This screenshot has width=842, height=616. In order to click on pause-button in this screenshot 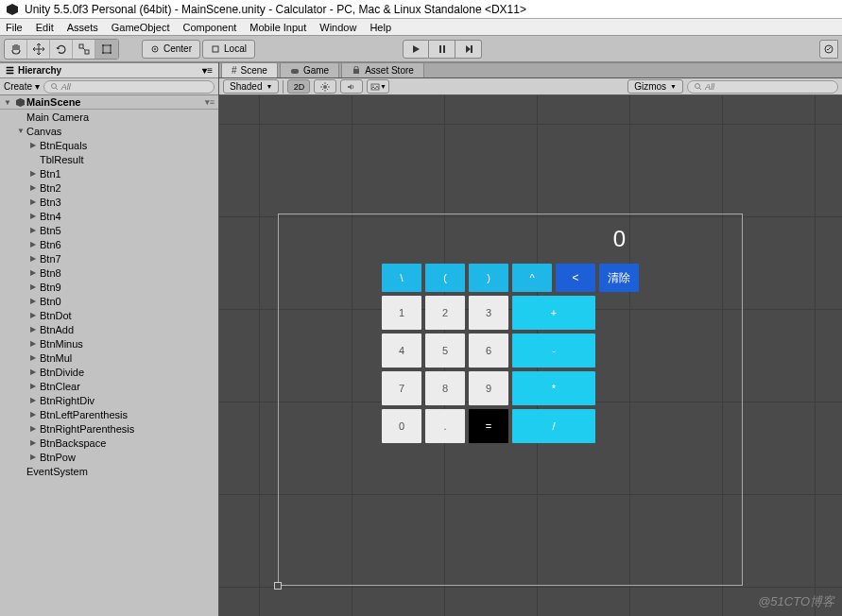, I will do `click(442, 49)`.